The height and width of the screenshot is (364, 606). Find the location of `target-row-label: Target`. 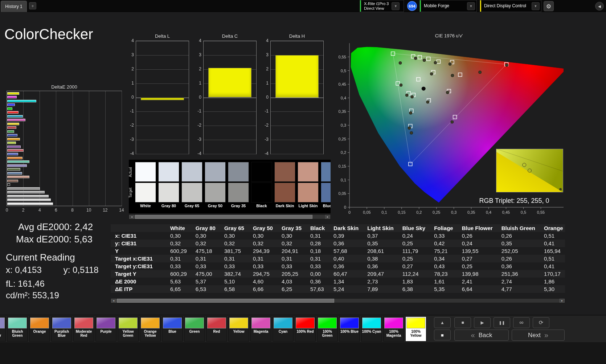

target-row-label: Target is located at coordinates (131, 193).